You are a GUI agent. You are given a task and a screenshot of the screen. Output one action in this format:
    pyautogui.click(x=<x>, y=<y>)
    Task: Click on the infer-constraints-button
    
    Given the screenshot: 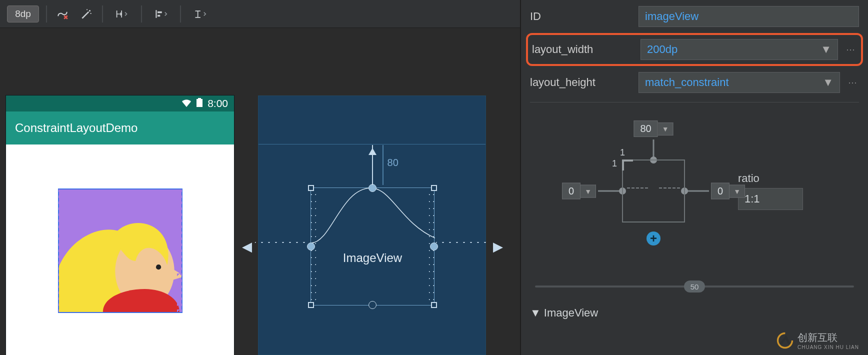 What is the action you would take?
    pyautogui.click(x=86, y=14)
    